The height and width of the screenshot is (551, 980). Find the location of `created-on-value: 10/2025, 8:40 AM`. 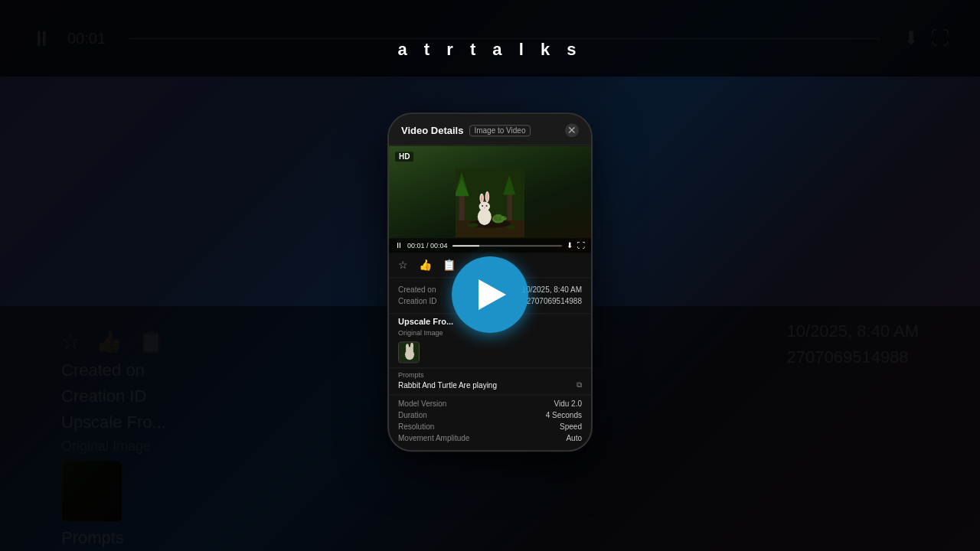

created-on-value: 10/2025, 8:40 AM is located at coordinates (552, 289).